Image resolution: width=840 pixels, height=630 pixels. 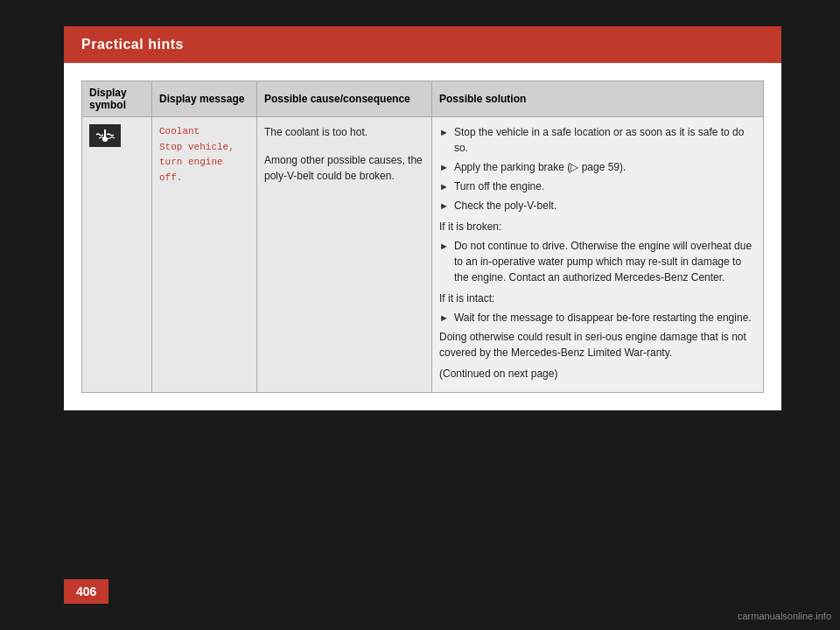 I want to click on page-title: Practical hints, so click(x=133, y=44).